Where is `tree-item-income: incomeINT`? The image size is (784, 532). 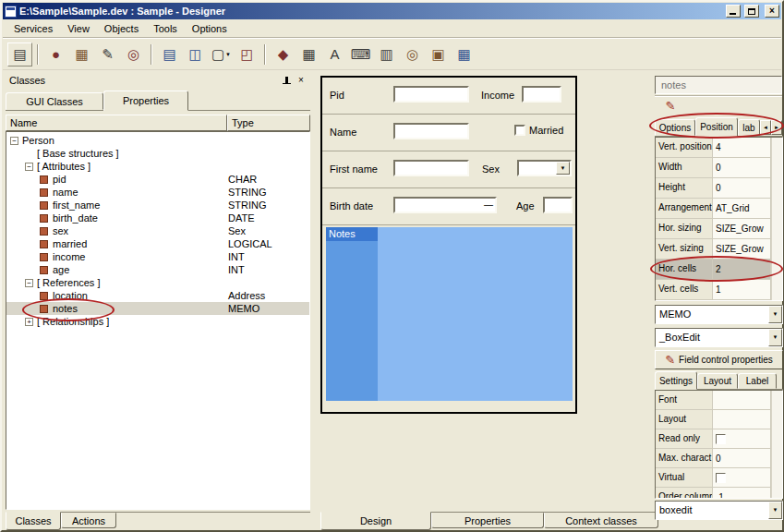
tree-item-income: incomeINT is located at coordinates (158, 257).